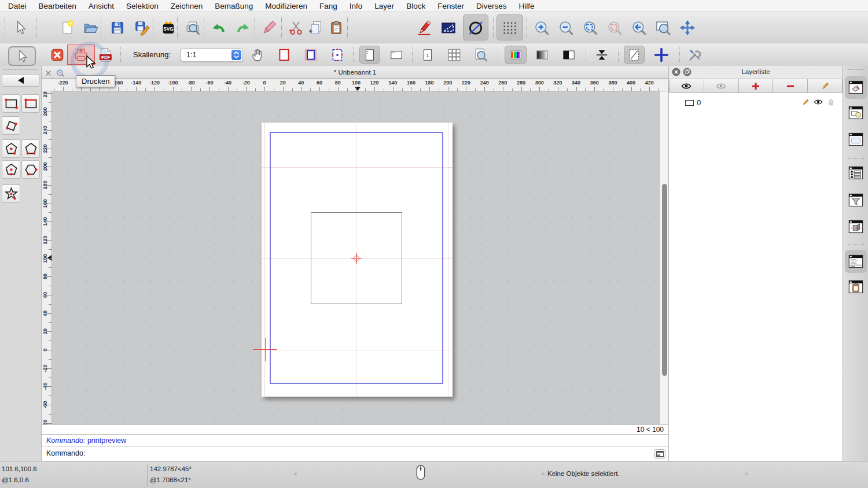  What do you see at coordinates (218, 28) in the screenshot?
I see `undo-button` at bounding box center [218, 28].